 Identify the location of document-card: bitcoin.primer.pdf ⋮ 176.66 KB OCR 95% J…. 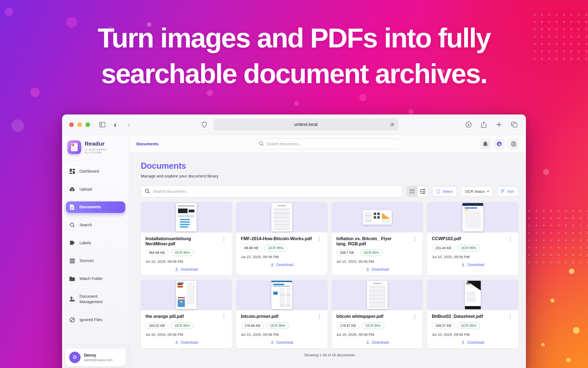
(282, 314).